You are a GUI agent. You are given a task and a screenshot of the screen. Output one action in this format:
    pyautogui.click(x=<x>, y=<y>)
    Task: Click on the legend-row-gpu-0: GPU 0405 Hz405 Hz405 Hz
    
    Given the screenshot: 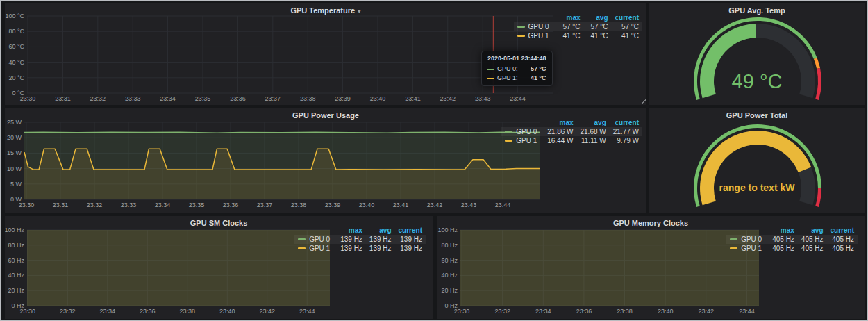 What is the action you would take?
    pyautogui.click(x=792, y=239)
    